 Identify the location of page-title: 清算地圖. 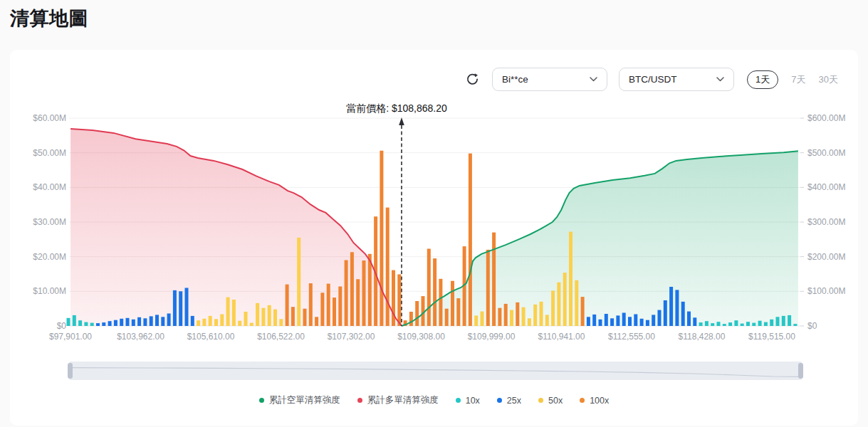
(49, 19).